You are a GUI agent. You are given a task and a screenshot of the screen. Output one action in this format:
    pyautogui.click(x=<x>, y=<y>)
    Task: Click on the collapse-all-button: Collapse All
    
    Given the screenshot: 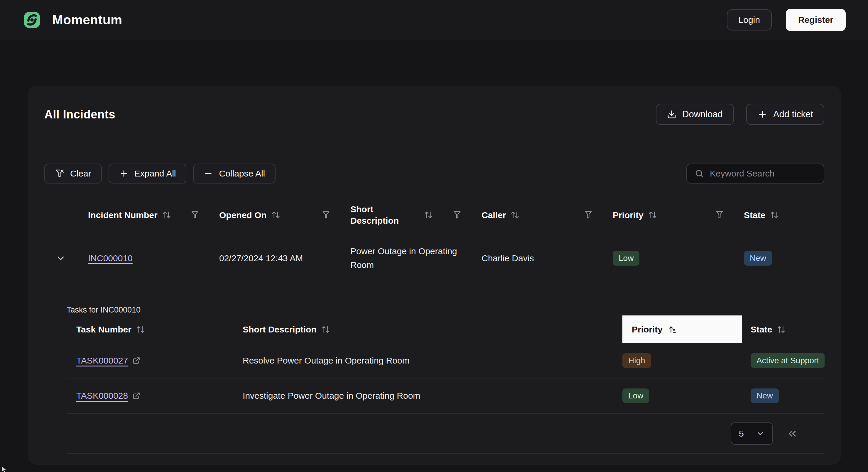 What is the action you would take?
    pyautogui.click(x=235, y=174)
    